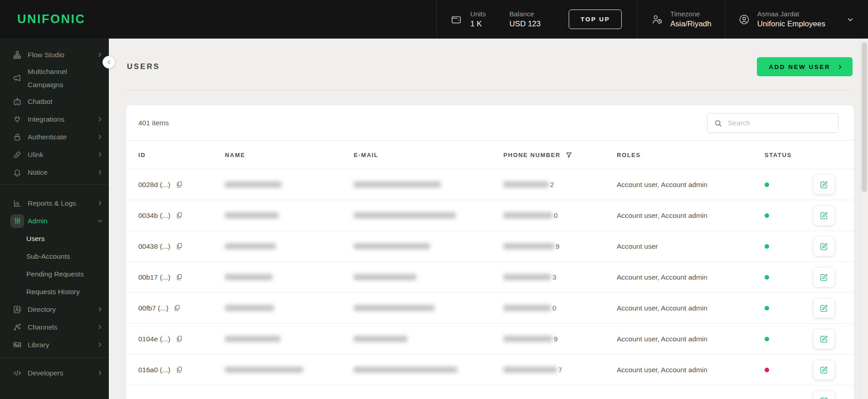  What do you see at coordinates (54, 102) in the screenshot?
I see `sidebar-item-chatbot: Chatbot` at bounding box center [54, 102].